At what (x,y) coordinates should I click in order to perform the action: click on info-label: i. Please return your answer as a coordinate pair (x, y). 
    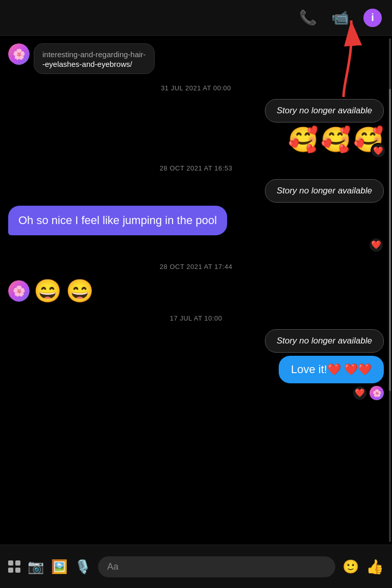
    Looking at the image, I should click on (373, 17).